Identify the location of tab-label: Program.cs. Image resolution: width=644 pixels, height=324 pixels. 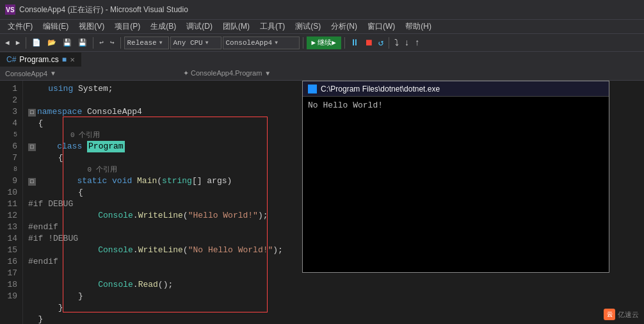
(38, 60).